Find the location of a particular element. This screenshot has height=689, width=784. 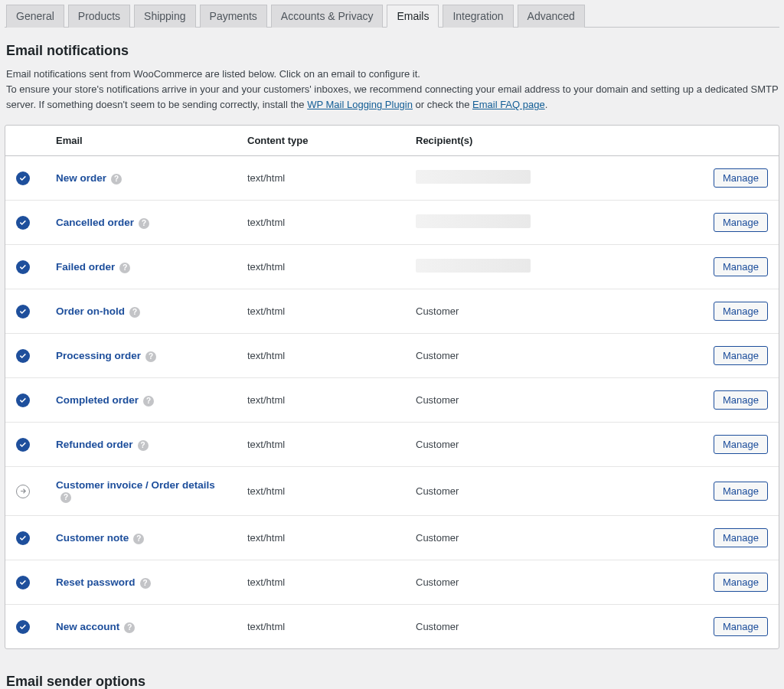

tab-emails: Emails is located at coordinates (413, 16).